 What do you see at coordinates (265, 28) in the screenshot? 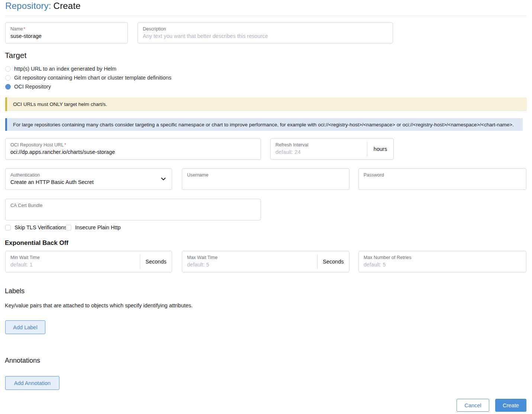
I see `description-label: Description` at bounding box center [265, 28].